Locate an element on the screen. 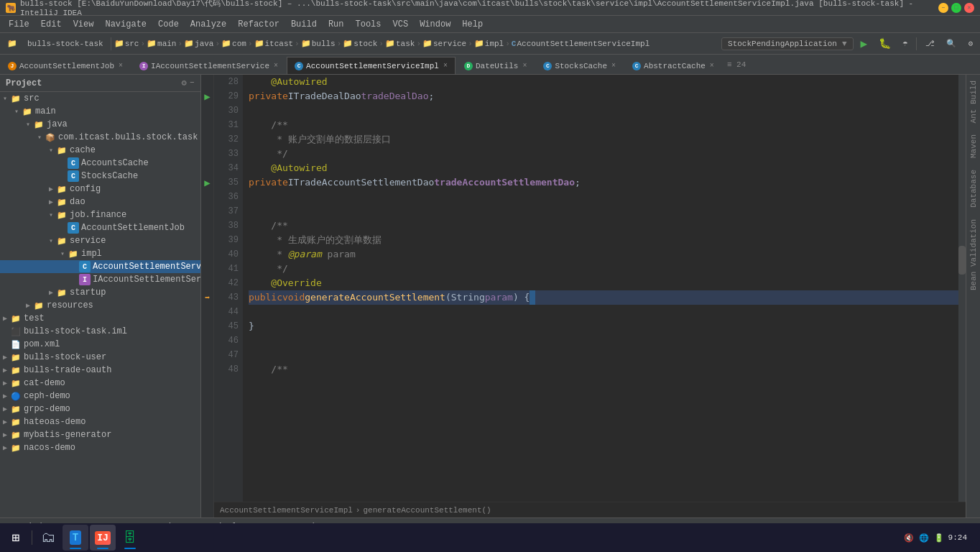 The image size is (980, 552). code-line-31: /** is located at coordinates (604, 125).